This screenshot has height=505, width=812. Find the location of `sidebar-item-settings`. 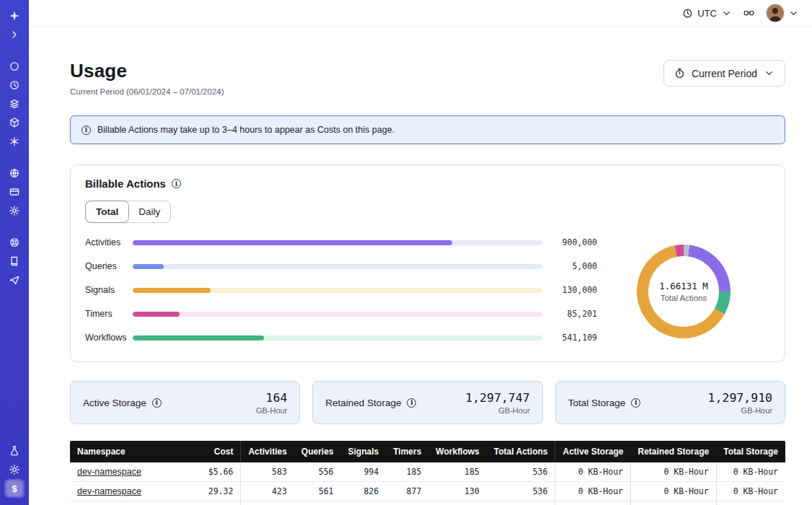

sidebar-item-settings is located at coordinates (14, 211).